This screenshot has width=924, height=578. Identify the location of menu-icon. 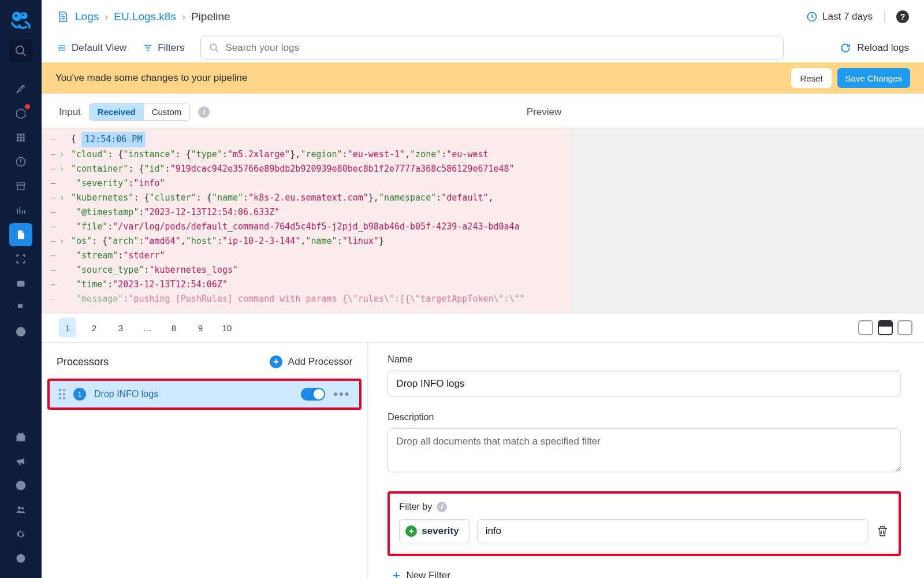
(62, 48).